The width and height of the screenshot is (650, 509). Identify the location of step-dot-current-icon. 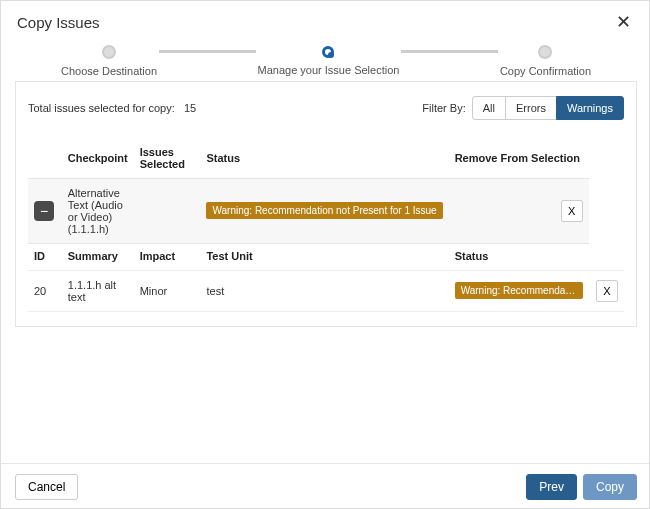
(328, 52).